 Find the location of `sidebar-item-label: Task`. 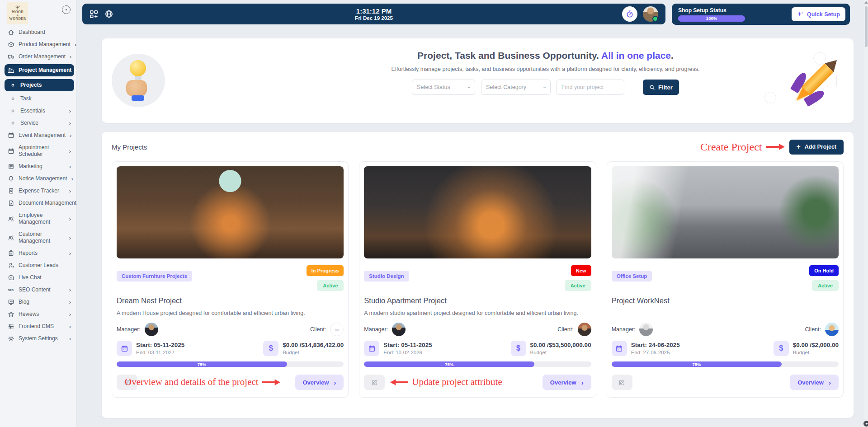

sidebar-item-label: Task is located at coordinates (46, 99).